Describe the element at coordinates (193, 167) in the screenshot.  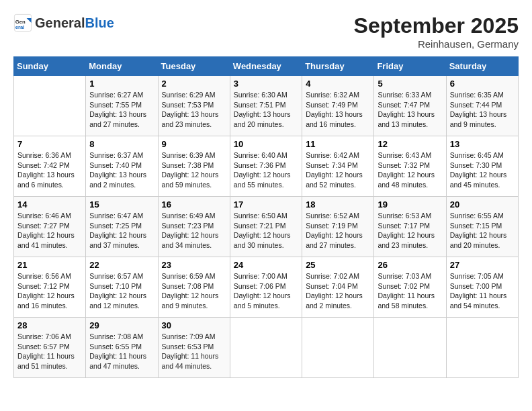
I see `day-cell-9: 9Sunrise: 6:39 AM Sunset: 7:38 PM Daylig…` at that location.